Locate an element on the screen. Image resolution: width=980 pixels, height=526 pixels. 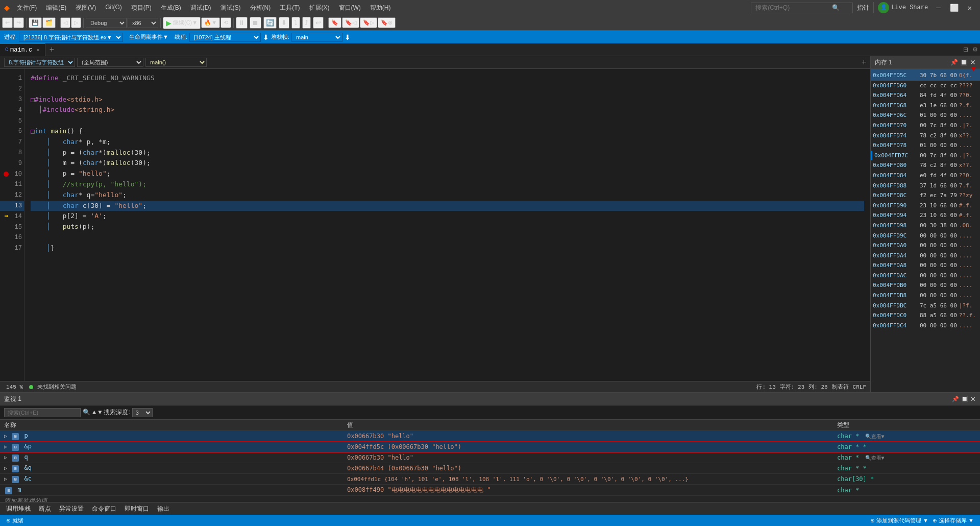
output-btn: 输出 is located at coordinates (163, 509).